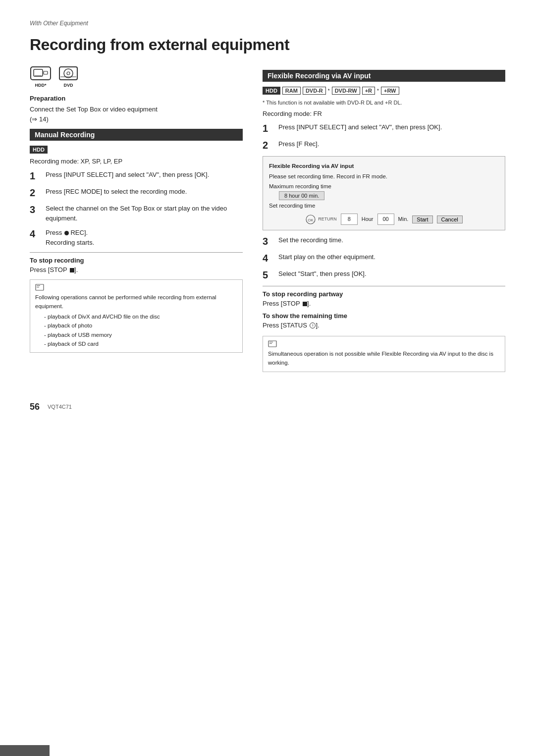  Describe the element at coordinates (35, 407) in the screenshot. I see `page-number: 56` at that location.